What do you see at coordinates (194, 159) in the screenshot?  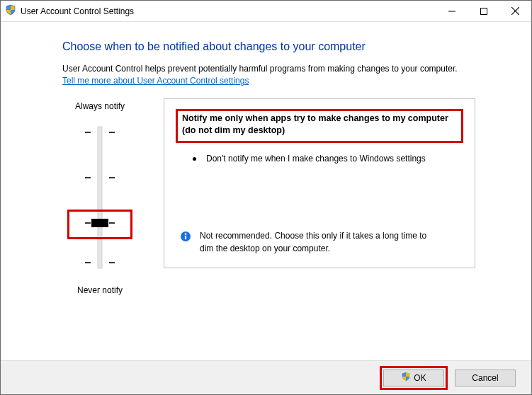 I see `bullet-icon` at bounding box center [194, 159].